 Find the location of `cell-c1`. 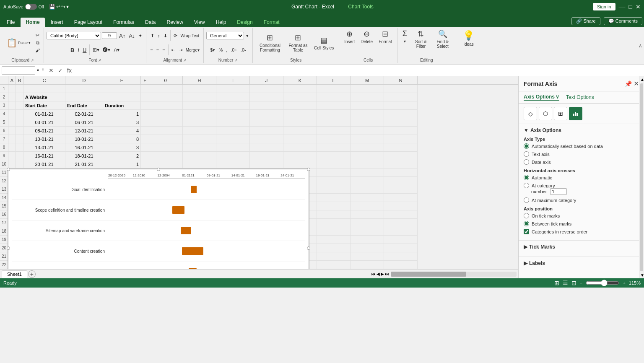

cell-c1 is located at coordinates (44, 89).